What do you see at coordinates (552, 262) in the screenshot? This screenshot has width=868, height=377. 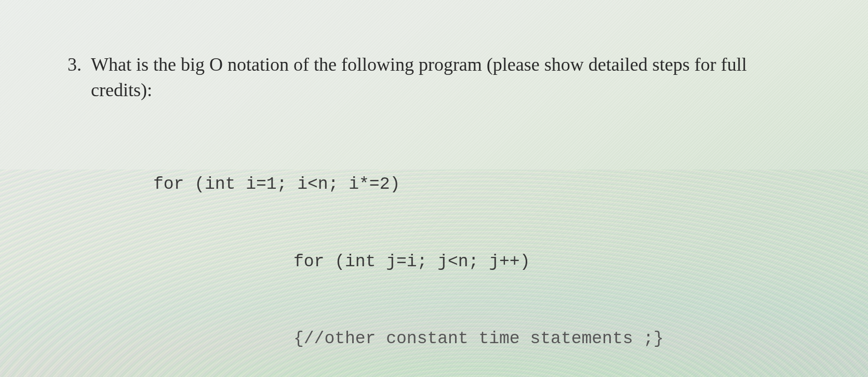 I see `code-line-2: for (int j=i; j<n; j++)` at bounding box center [552, 262].